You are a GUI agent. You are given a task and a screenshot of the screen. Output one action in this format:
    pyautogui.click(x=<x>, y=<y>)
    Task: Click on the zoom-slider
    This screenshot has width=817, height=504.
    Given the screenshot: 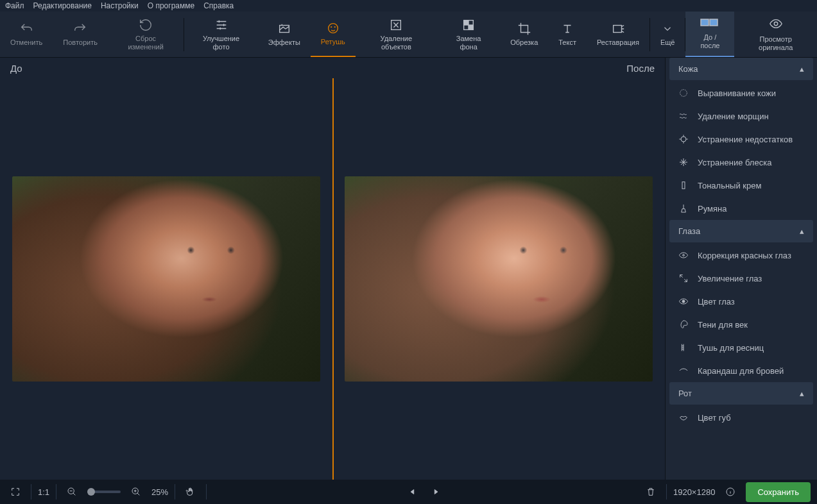 What is the action you would take?
    pyautogui.click(x=104, y=492)
    